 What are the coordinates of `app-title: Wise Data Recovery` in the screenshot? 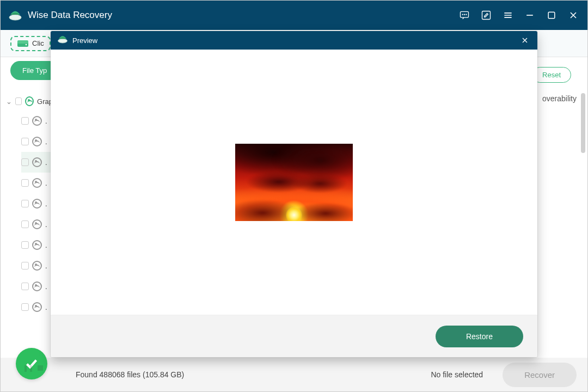 It's located at (70, 15).